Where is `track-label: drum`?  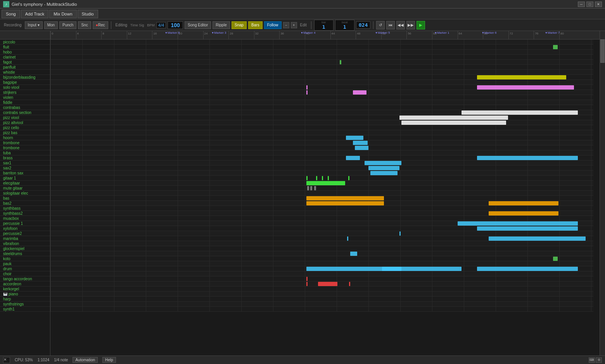
track-label: drum is located at coordinates (25, 269).